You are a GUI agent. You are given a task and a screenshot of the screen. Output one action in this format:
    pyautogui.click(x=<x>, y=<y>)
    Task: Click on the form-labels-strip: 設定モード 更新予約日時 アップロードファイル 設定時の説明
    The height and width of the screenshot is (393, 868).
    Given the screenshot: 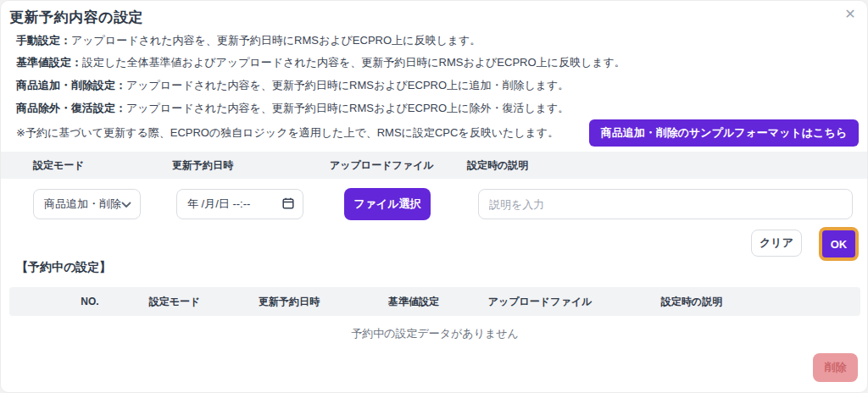 What is the action you would take?
    pyautogui.click(x=434, y=165)
    